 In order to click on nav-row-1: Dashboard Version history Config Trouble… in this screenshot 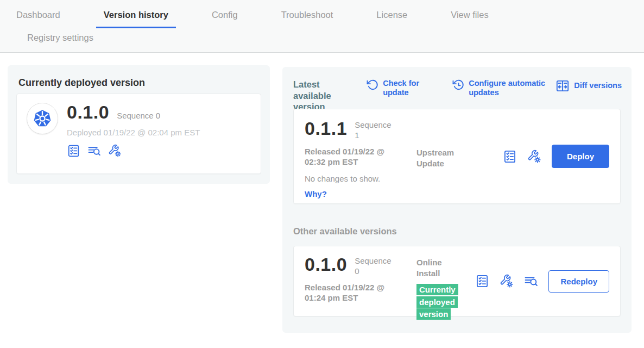, I will do `click(322, 14)`.